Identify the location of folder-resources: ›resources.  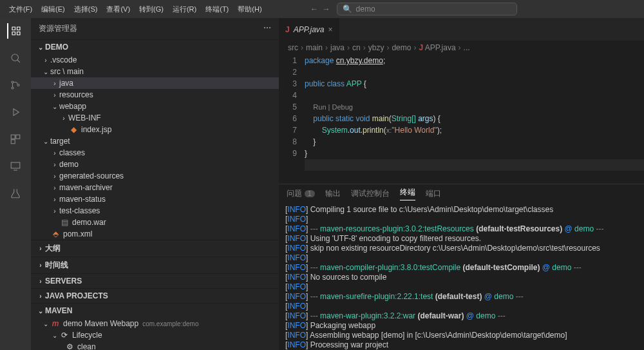
(155, 95).